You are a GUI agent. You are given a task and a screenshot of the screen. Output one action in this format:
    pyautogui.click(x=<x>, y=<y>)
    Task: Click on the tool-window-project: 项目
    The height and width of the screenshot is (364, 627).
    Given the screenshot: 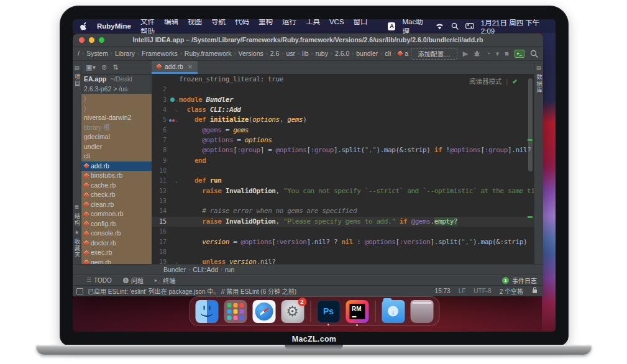 What is the action you would take?
    pyautogui.click(x=77, y=81)
    